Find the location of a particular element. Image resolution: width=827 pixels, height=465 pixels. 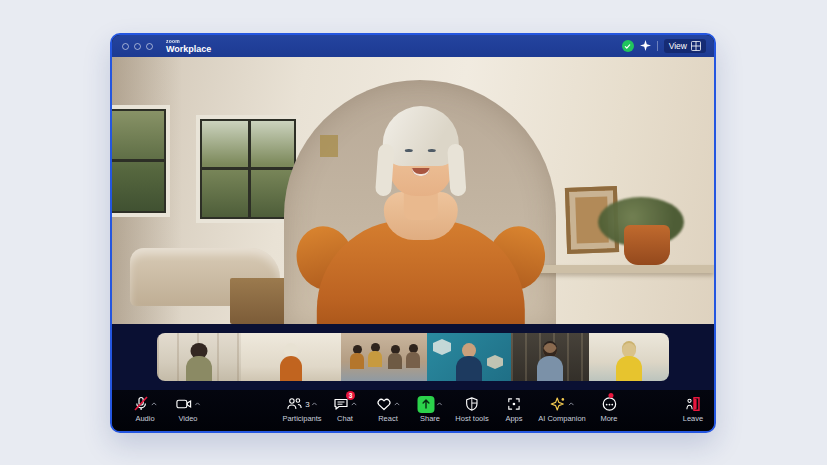

audio-button: Audio is located at coordinates (145, 409).